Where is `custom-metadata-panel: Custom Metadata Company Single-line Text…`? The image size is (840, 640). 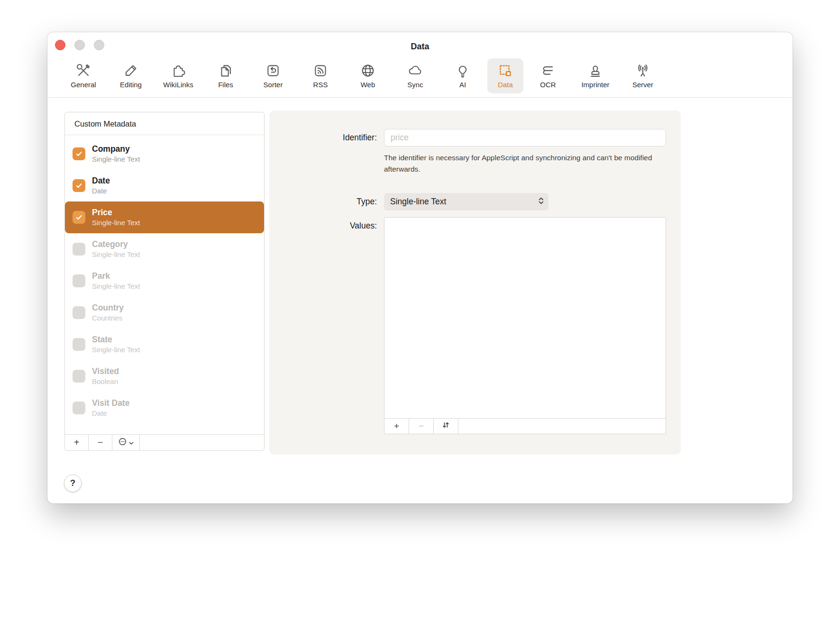
custom-metadata-panel: Custom Metadata Company Single-line Text… is located at coordinates (164, 282).